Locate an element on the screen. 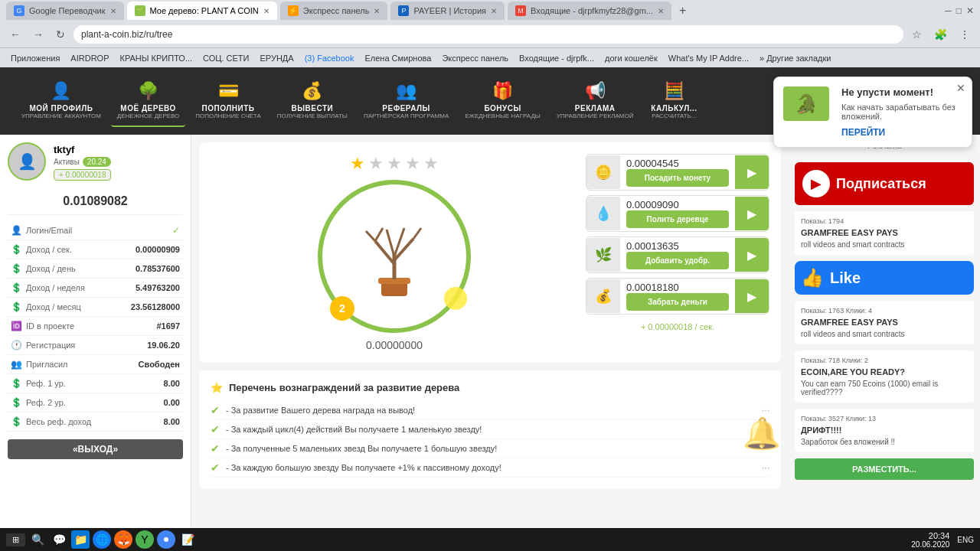  nav-deposit: 💳 ПОПОЛНИТЬ ПОПОЛНЕНИЕ СЧЁТА is located at coordinates (228, 101).